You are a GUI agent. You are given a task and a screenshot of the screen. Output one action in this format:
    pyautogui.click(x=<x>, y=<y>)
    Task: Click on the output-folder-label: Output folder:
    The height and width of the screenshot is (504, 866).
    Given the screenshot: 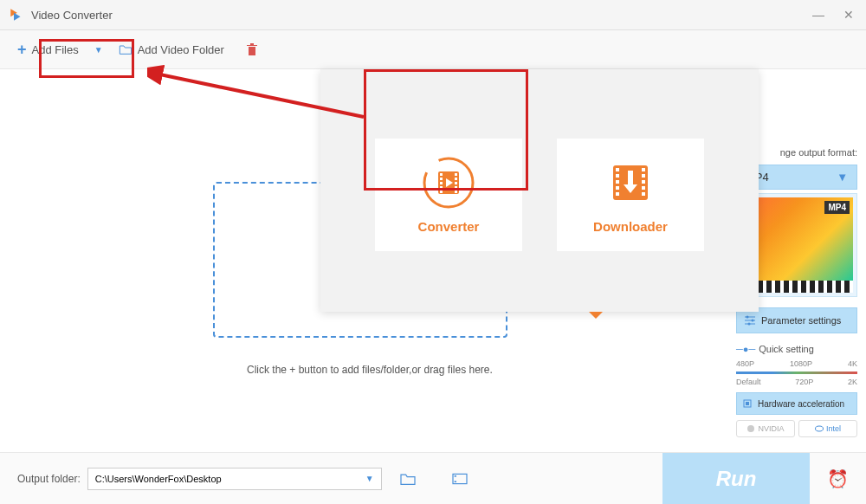 What is the action you would take?
    pyautogui.click(x=48, y=479)
    